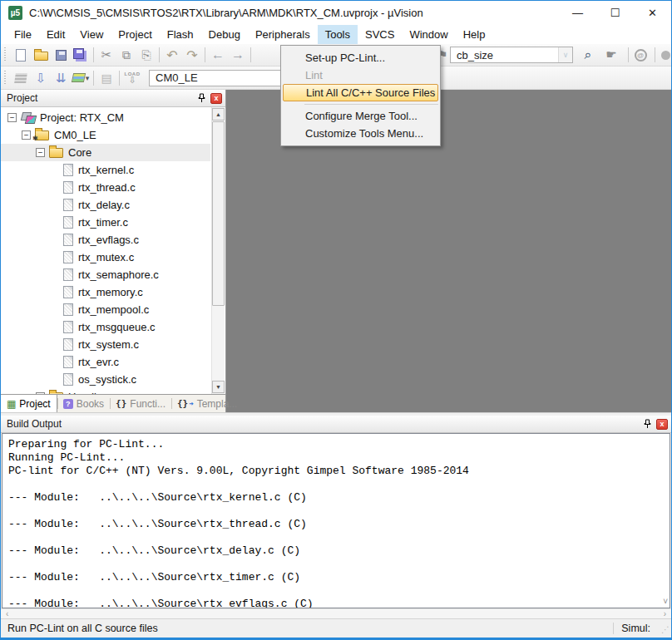 The width and height of the screenshot is (672, 640). Describe the element at coordinates (428, 35) in the screenshot. I see `menu-item-window: Window` at that location.